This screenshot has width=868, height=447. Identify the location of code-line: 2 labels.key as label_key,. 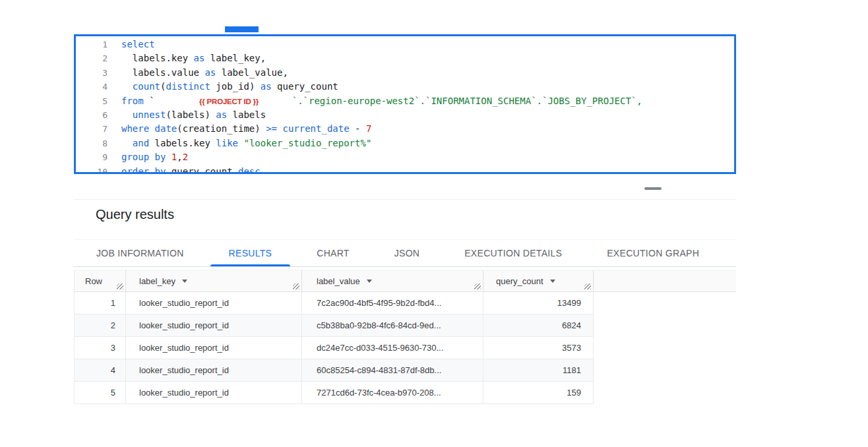
(405, 58).